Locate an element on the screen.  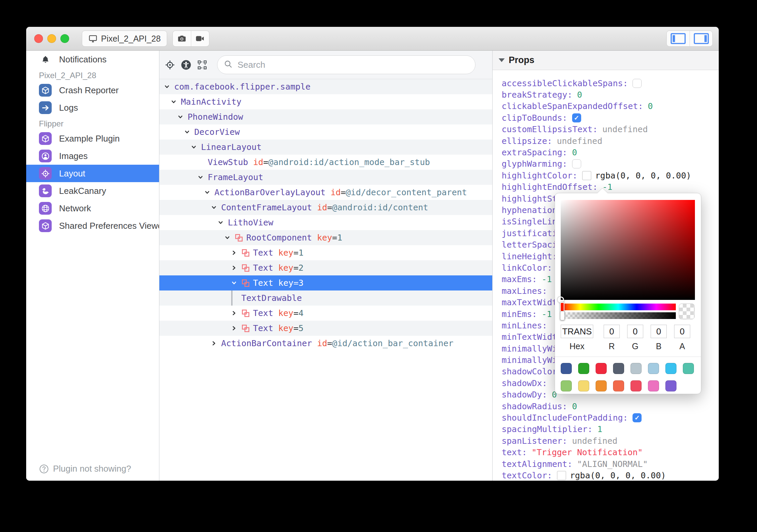
tree-row: MainActivity is located at coordinates (326, 102).